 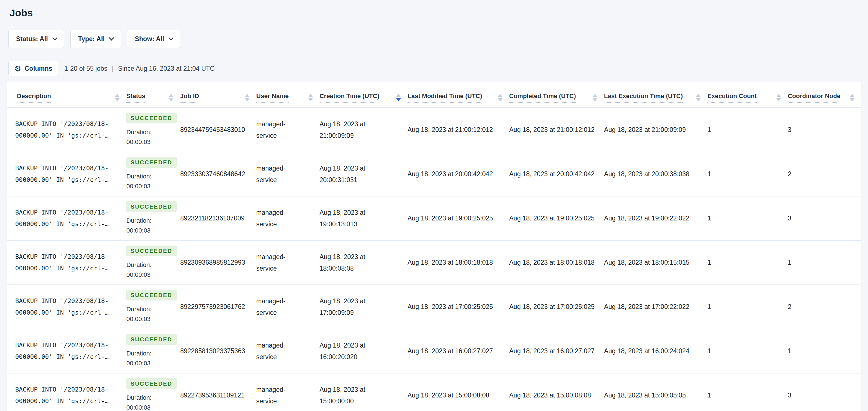 What do you see at coordinates (435, 69) in the screenshot?
I see `table-toolbar: ⚙ Columns 1-20 of 55 jobs | Since Aug 16…` at bounding box center [435, 69].